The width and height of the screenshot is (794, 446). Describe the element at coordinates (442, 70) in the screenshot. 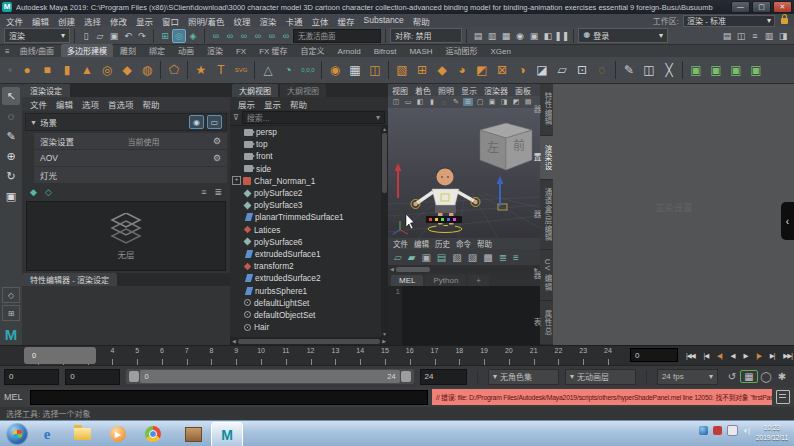

I see `extract-icon: ◆` at that location.